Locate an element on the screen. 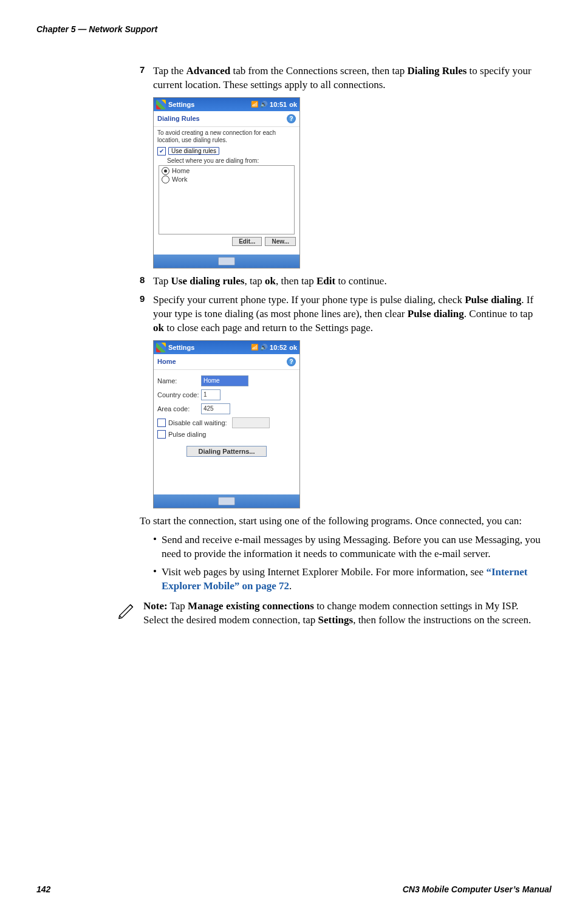  option-work: Work is located at coordinates (180, 179).